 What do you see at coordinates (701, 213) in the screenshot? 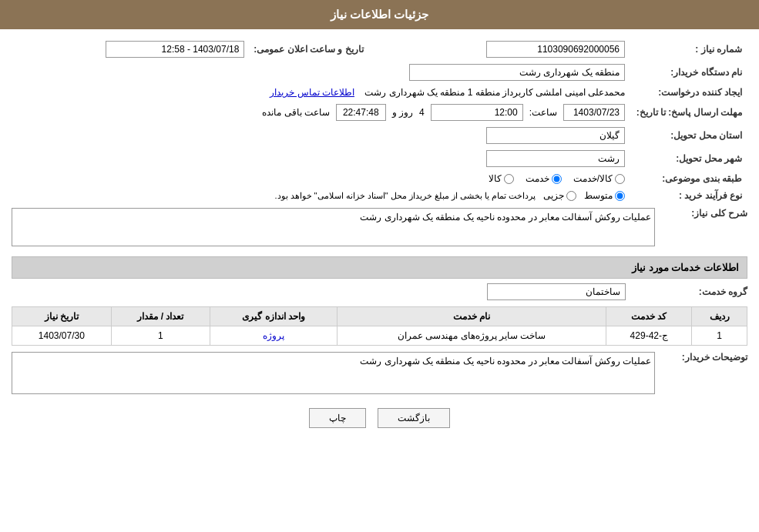
I see `need-description-label: شرح کلی نیاز:` at bounding box center [701, 213].